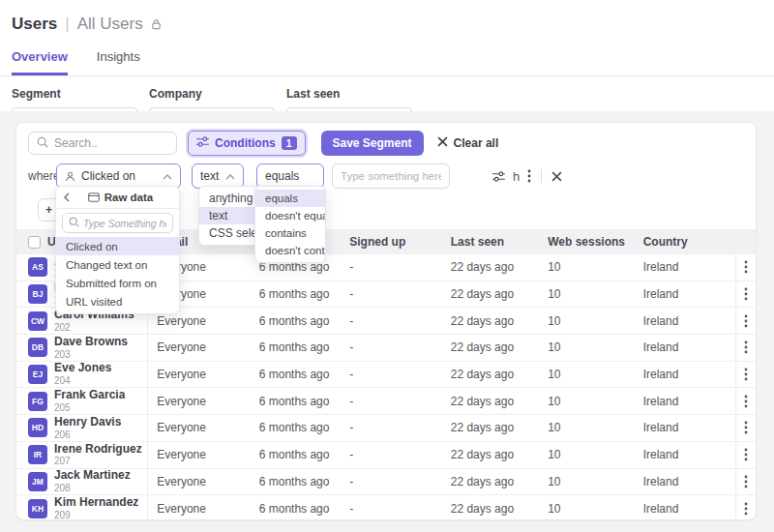 Image resolution: width=774 pixels, height=532 pixels. I want to click on user-cell: HD Henry Davis 206, so click(82, 428).